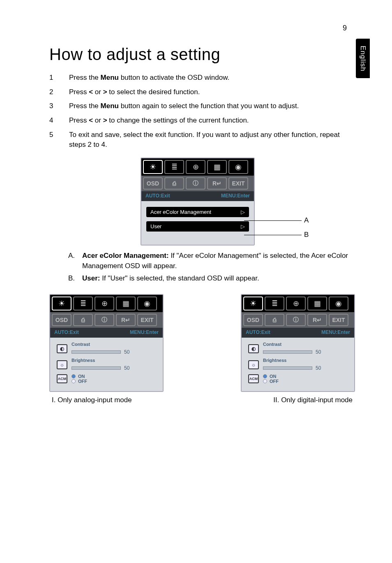  What do you see at coordinates (202, 111) in the screenshot?
I see `instruction-list: Press the Menu button to activate the OS…` at bounding box center [202, 111].